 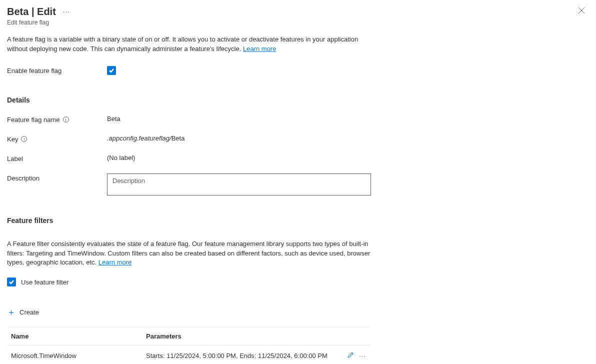 What do you see at coordinates (350, 356) in the screenshot?
I see `edit-button` at bounding box center [350, 356].